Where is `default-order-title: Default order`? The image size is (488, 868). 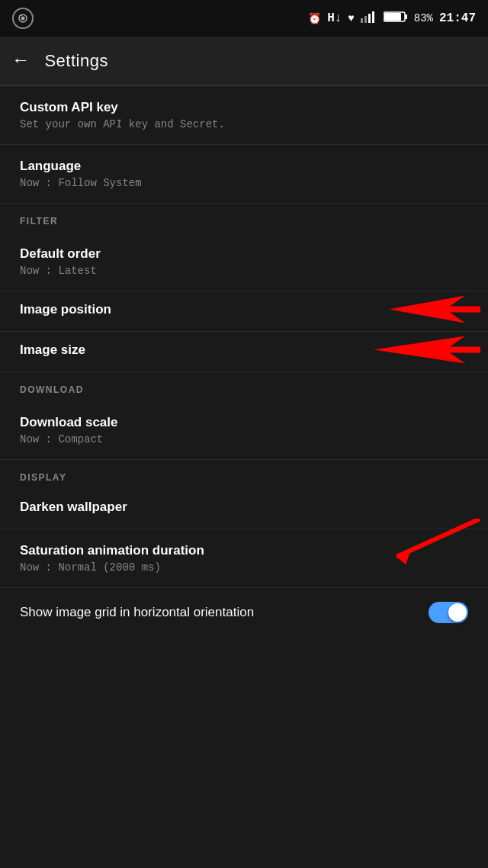 default-order-title: Default order is located at coordinates (244, 254).